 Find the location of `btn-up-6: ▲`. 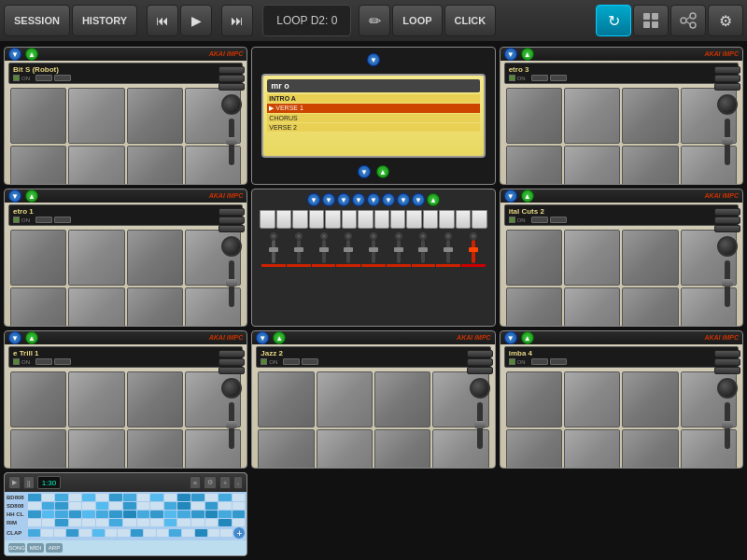

btn-up-6: ▲ is located at coordinates (32, 338).